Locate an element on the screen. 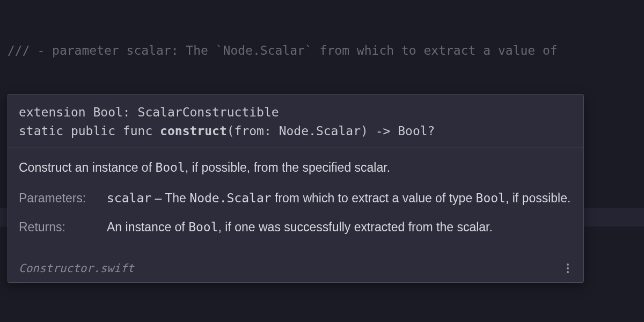 This screenshot has width=644, height=322. doc-summary: Construct an instance of Bool, if possib… is located at coordinates (296, 167).